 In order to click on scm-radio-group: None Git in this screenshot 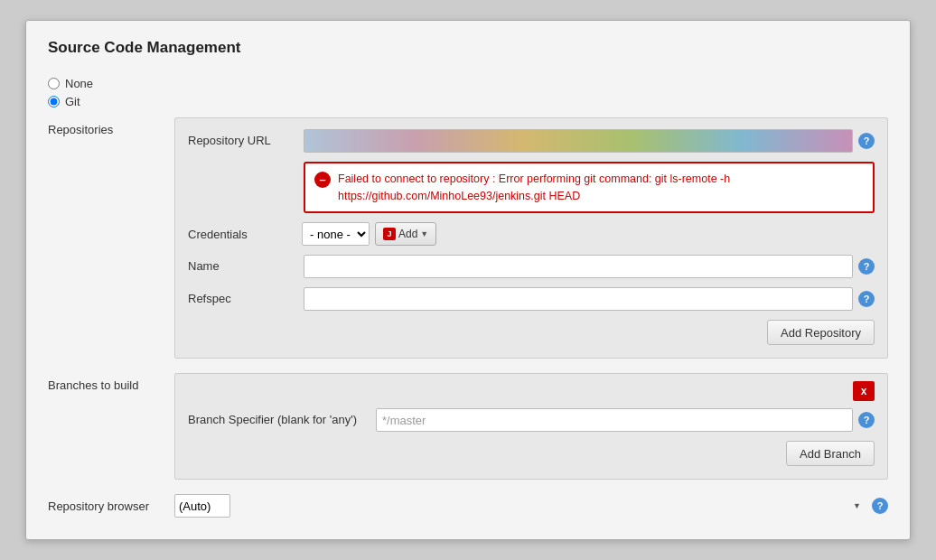, I will do `click(468, 92)`.